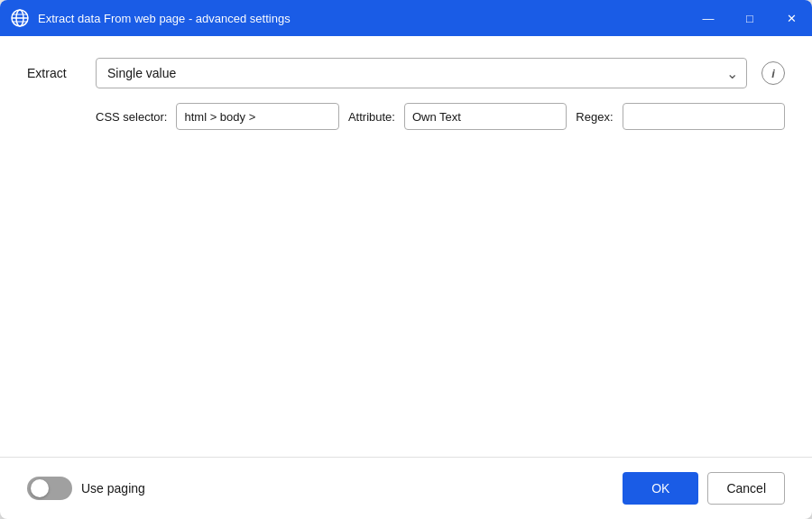  I want to click on window-controls: — □ ✕, so click(750, 18).